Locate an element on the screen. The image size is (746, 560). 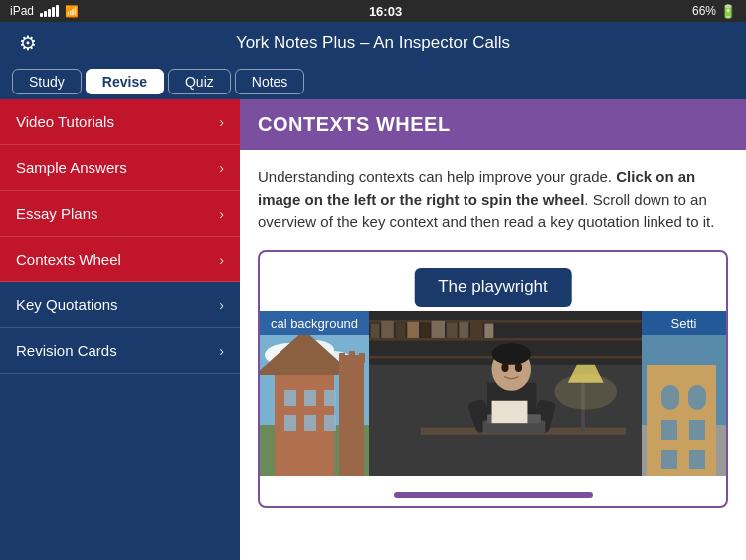
battery-label: 66% is located at coordinates (704, 11).